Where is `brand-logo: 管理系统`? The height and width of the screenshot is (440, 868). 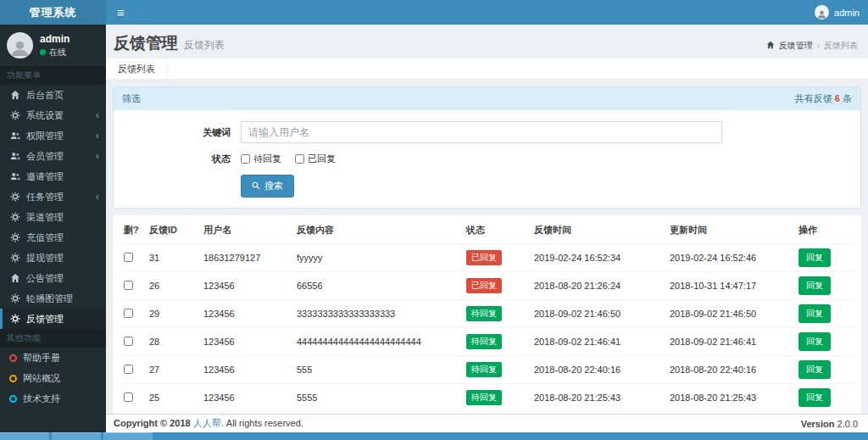 brand-logo: 管理系统 is located at coordinates (53, 12).